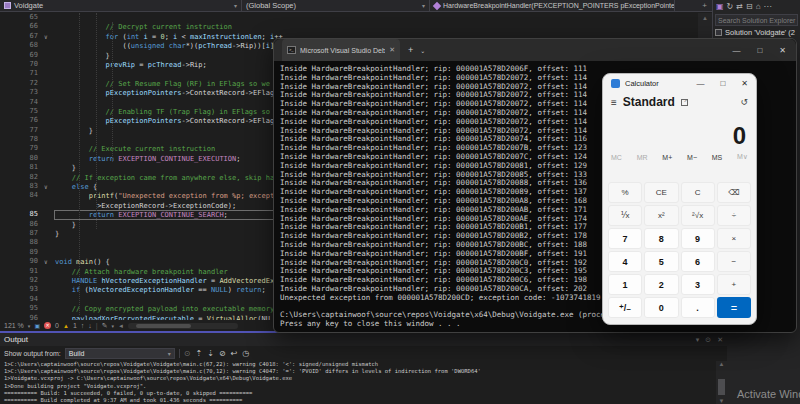 The image size is (800, 404). What do you see at coordinates (535, 50) in the screenshot?
I see `terminal-titlebar: >_ Microsoft Visual Studio Debu ✕ + ⌄ — …` at bounding box center [535, 50].